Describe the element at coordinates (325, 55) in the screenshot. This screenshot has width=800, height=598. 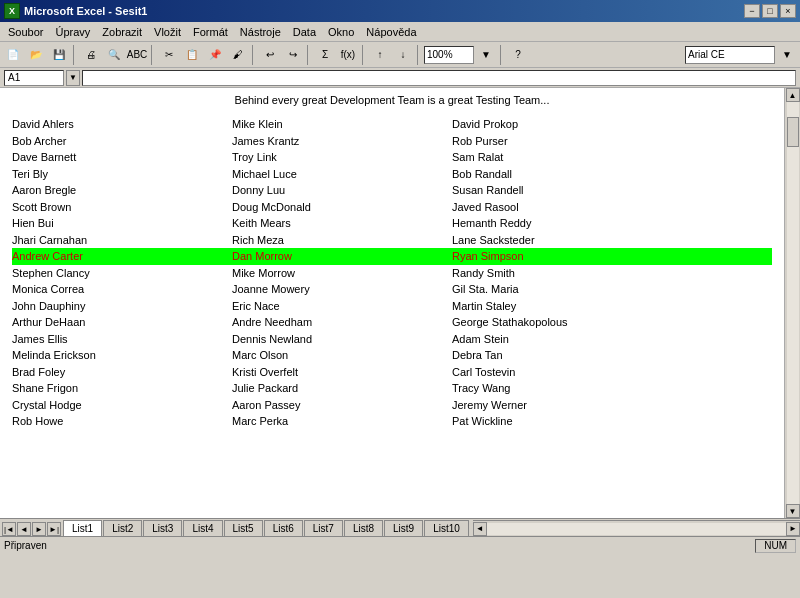
I see `sum-button: Σ` at that location.